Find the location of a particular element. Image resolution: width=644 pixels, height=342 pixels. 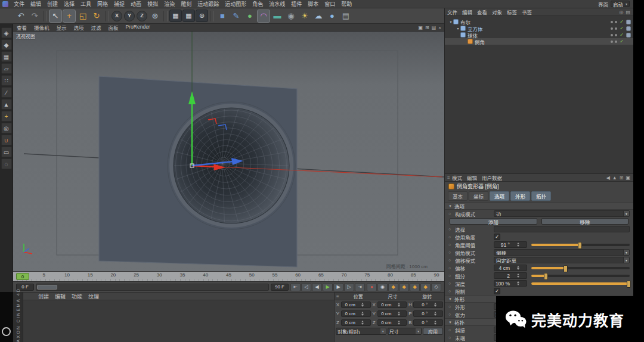

limit-checkbox: ✓ is located at coordinates (497, 291).